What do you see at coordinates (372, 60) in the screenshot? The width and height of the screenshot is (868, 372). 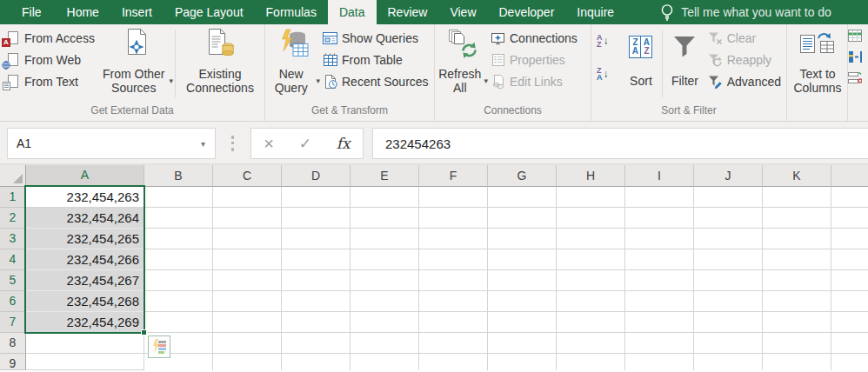 I see `from-table-label: From Table` at bounding box center [372, 60].